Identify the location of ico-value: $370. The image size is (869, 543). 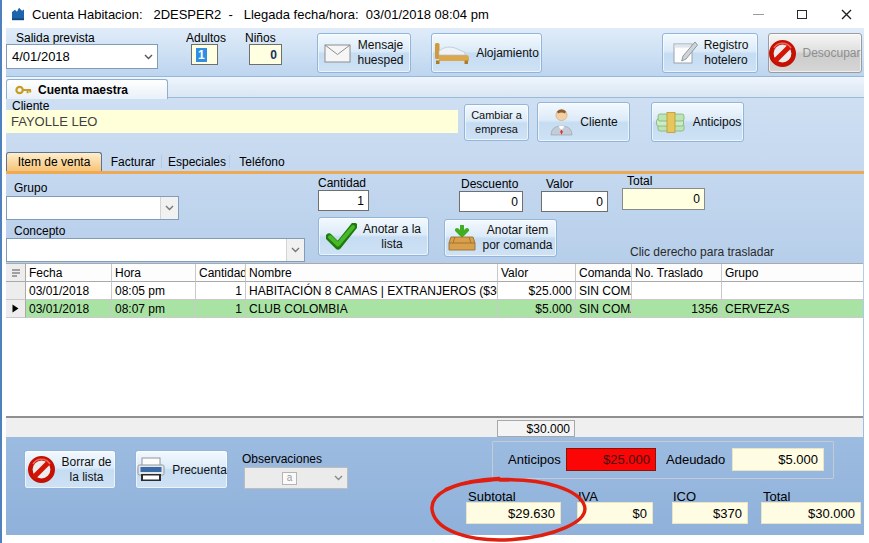
(728, 514).